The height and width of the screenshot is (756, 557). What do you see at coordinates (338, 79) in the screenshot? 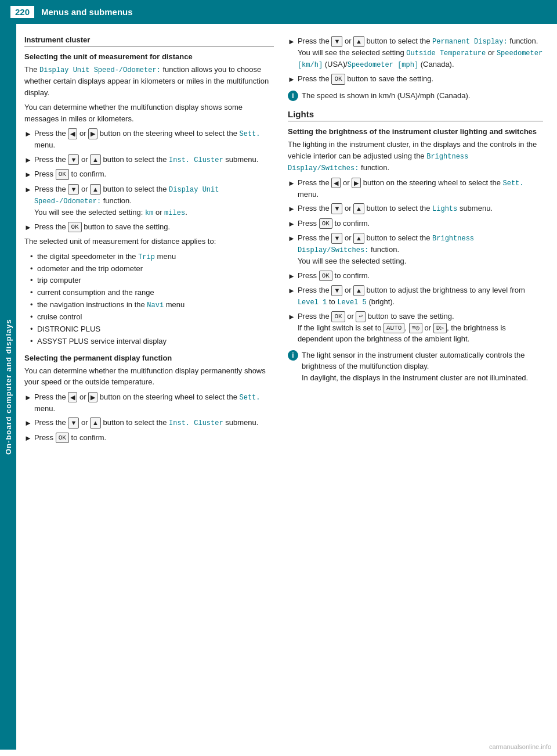
I see `ok-btn-r2: OK` at bounding box center [338, 79].